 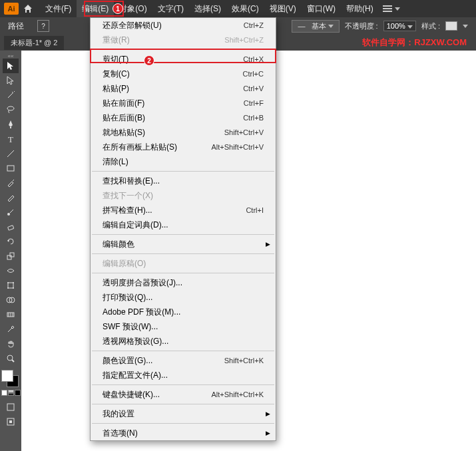 What do you see at coordinates (11, 56) in the screenshot?
I see `panel-grip-icon: ««` at bounding box center [11, 56].